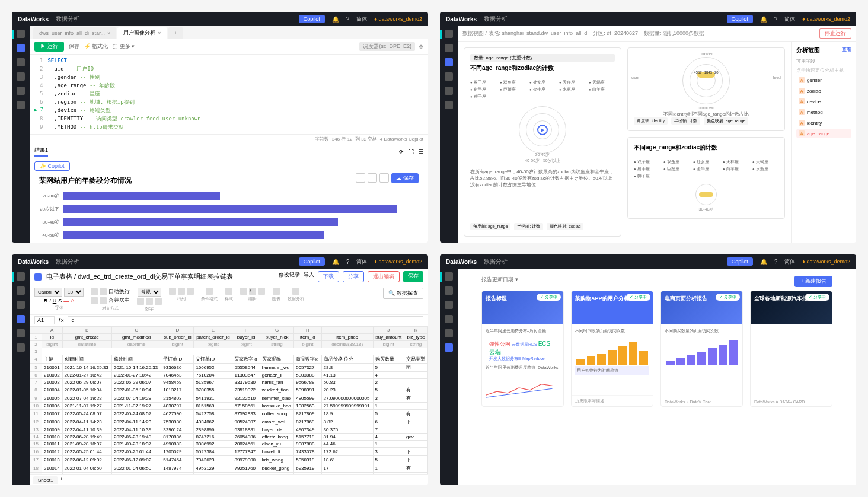 Image resolution: width=868 pixels, height=497 pixels. I want to click on view-button: 查看, so click(847, 50).